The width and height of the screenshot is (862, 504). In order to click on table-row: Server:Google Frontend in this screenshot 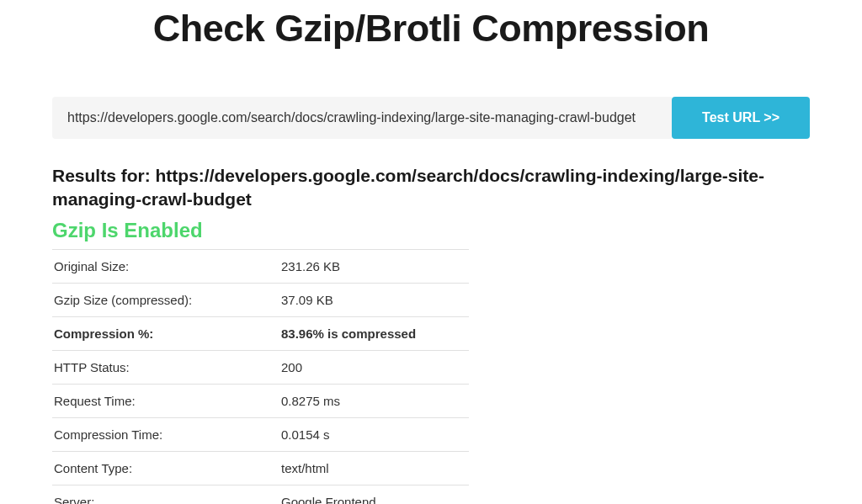, I will do `click(261, 495)`.